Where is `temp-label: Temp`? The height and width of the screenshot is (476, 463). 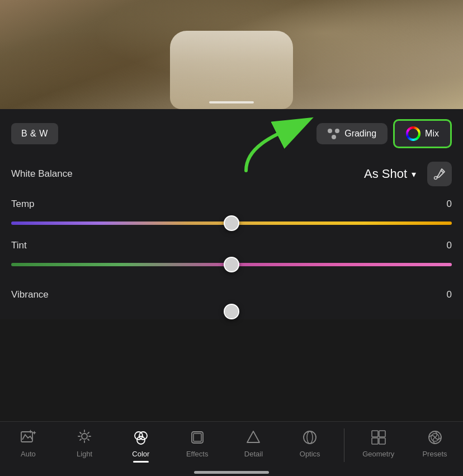
temp-label: Temp is located at coordinates (23, 204).